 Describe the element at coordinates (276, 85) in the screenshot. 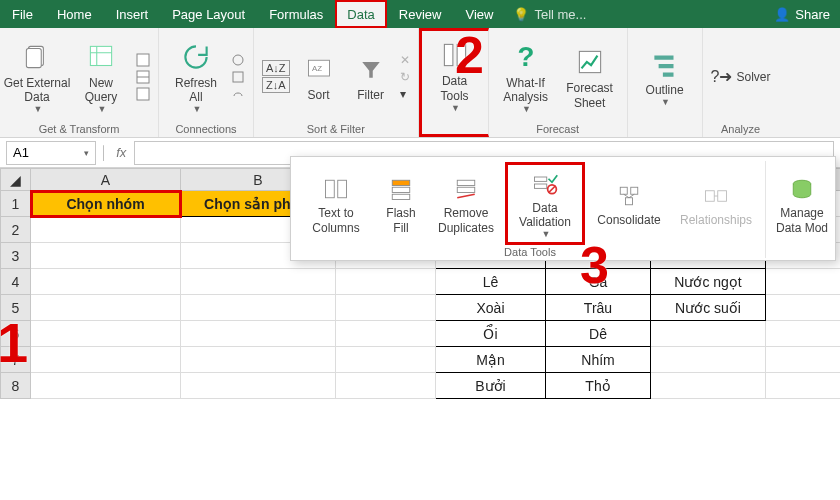

I see `sort-desc-icon: Z↓A` at that location.